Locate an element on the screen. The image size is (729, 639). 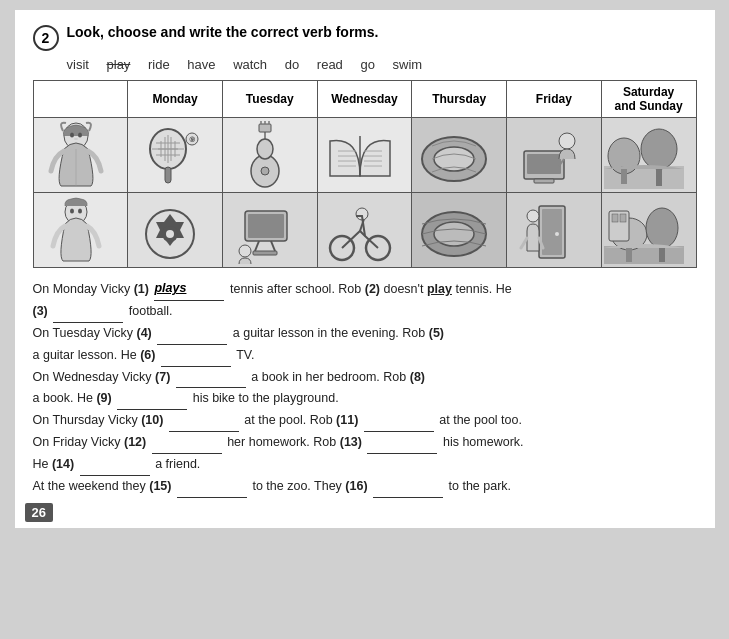
cell-rob-door is located at coordinates (554, 230).